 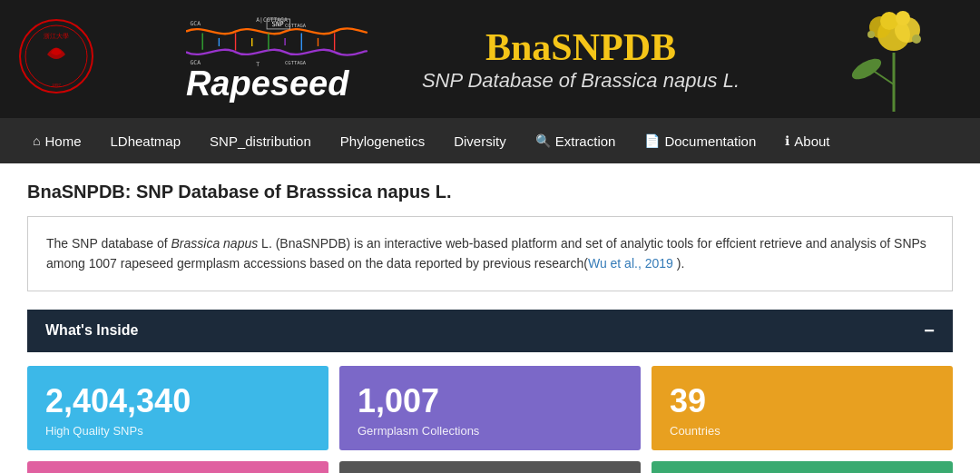 I want to click on svg-text: 1897, so click(x=56, y=85).